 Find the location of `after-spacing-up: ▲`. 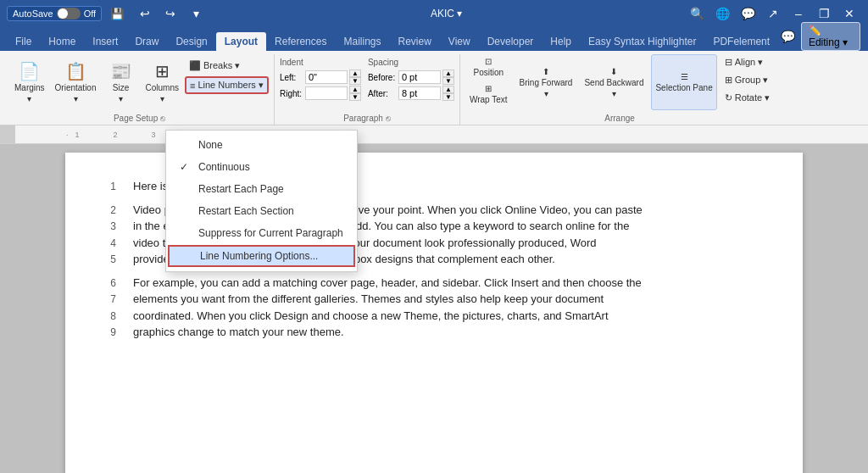

after-spacing-up: ▲ is located at coordinates (448, 90).